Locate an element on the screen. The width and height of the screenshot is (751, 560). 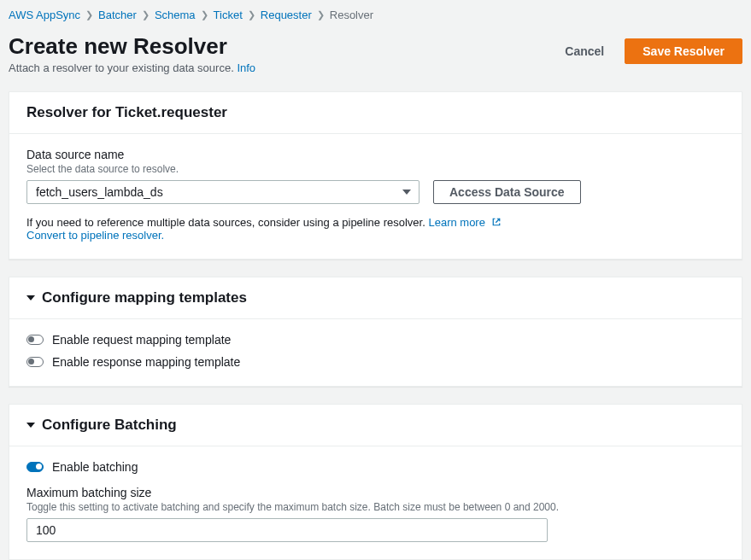
learn-more-link: Learn more is located at coordinates (465, 222).